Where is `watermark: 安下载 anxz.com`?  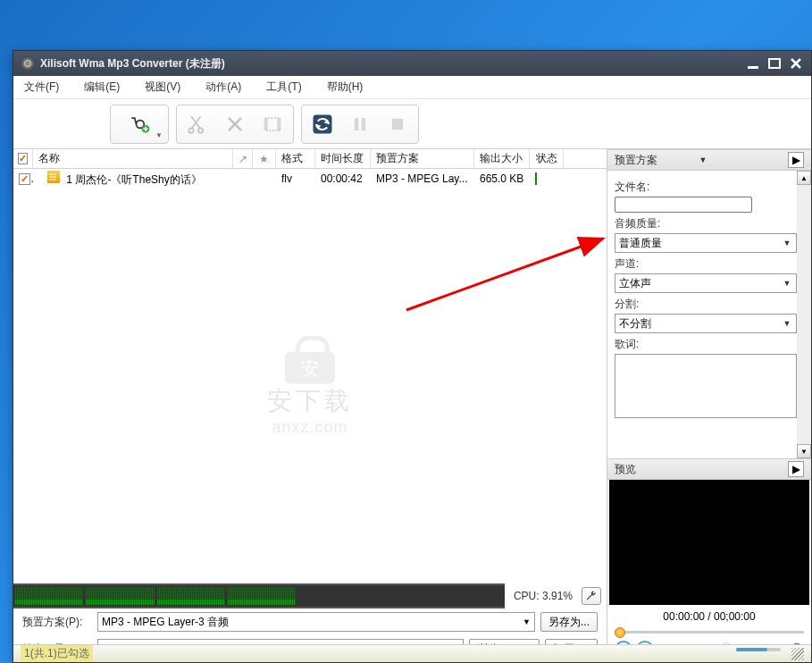
watermark: 安下载 anxz.com is located at coordinates (310, 386).